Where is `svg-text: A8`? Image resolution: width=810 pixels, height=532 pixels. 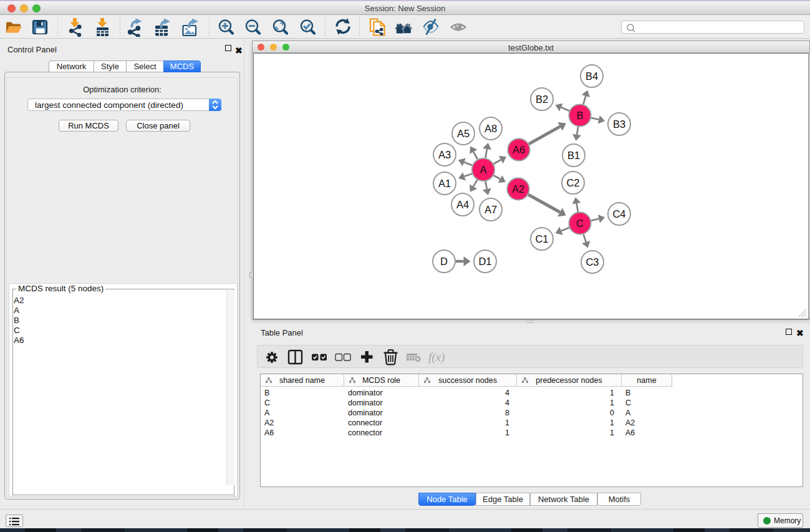 svg-text: A8 is located at coordinates (491, 128).